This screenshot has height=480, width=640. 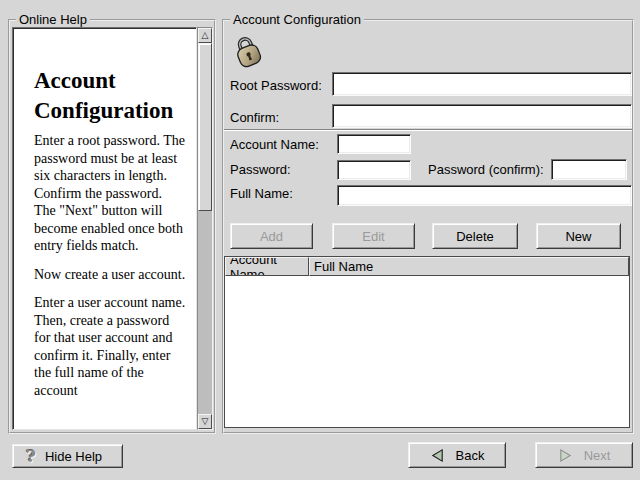 What do you see at coordinates (589, 170) in the screenshot?
I see `password-confirm-input` at bounding box center [589, 170].